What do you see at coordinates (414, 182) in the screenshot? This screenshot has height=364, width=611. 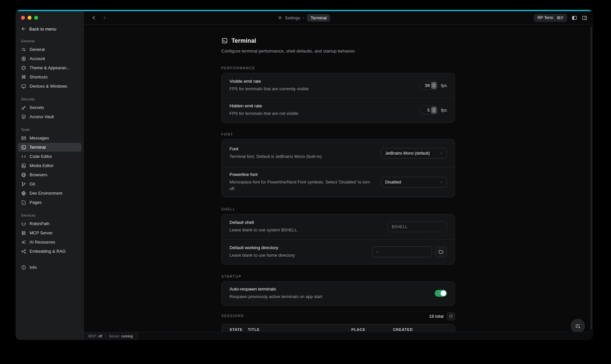 I see `powerline-font-select: Disabled` at bounding box center [414, 182].